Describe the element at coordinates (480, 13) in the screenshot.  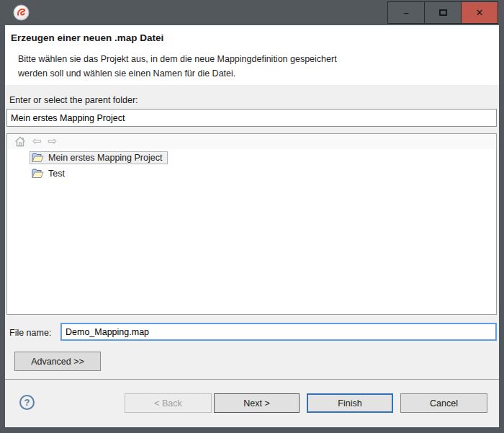
I see `close-icon: ✕` at that location.